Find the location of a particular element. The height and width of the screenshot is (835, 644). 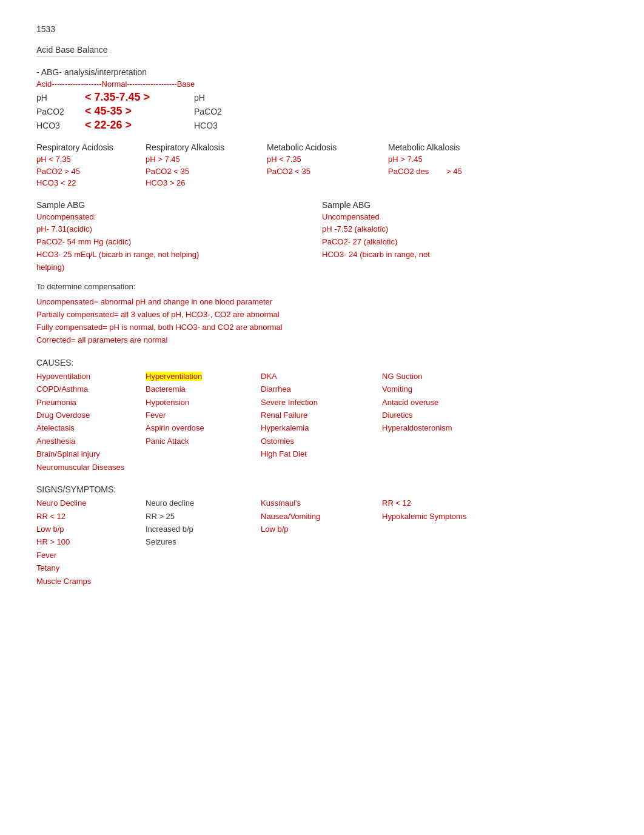

signs-col-1: Neuro Decline RR < 12 Low b/p HR > 100 F… is located at coordinates (91, 542).